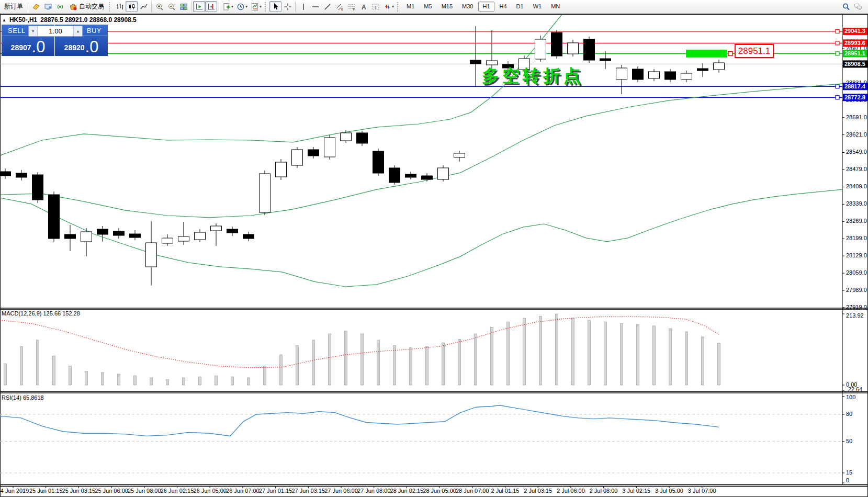 This screenshot has width=868, height=497. Describe the element at coordinates (315, 6) in the screenshot. I see `horizontal-line-icon` at that location.